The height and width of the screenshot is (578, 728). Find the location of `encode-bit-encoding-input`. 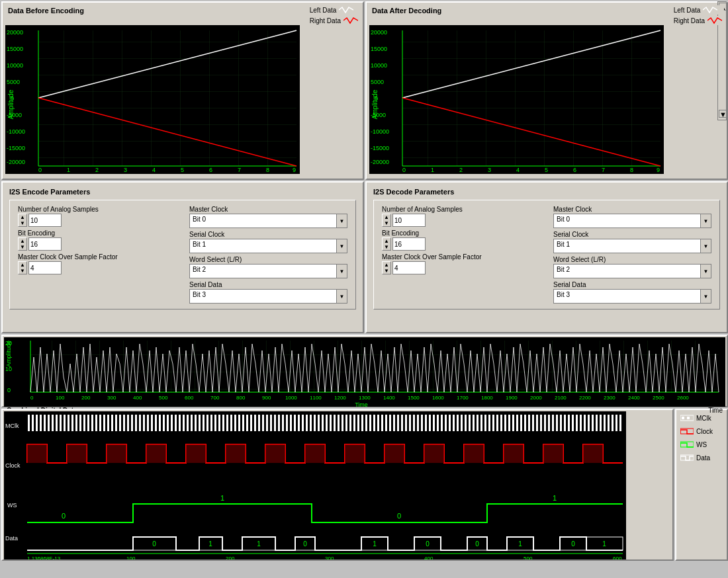

encode-bit-encoding-input is located at coordinates (45, 244).